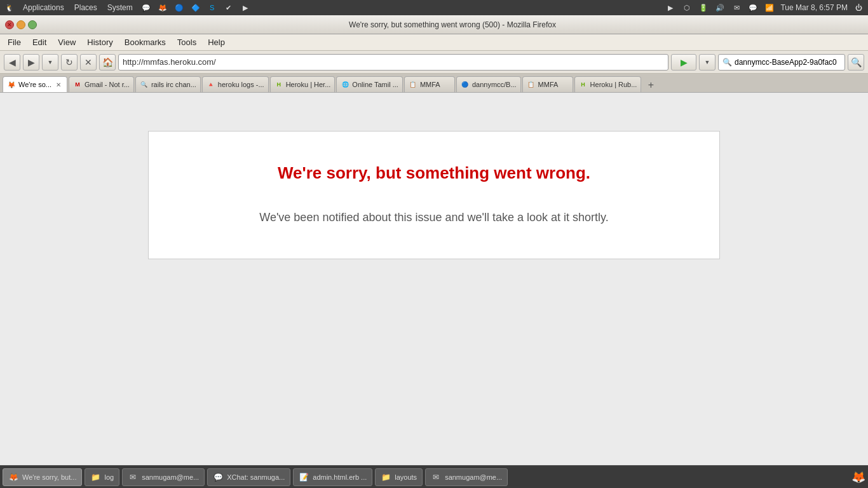 This screenshot has height=488, width=868. Describe the element at coordinates (707, 62) in the screenshot. I see `nav-dropdown: ▼` at that location.